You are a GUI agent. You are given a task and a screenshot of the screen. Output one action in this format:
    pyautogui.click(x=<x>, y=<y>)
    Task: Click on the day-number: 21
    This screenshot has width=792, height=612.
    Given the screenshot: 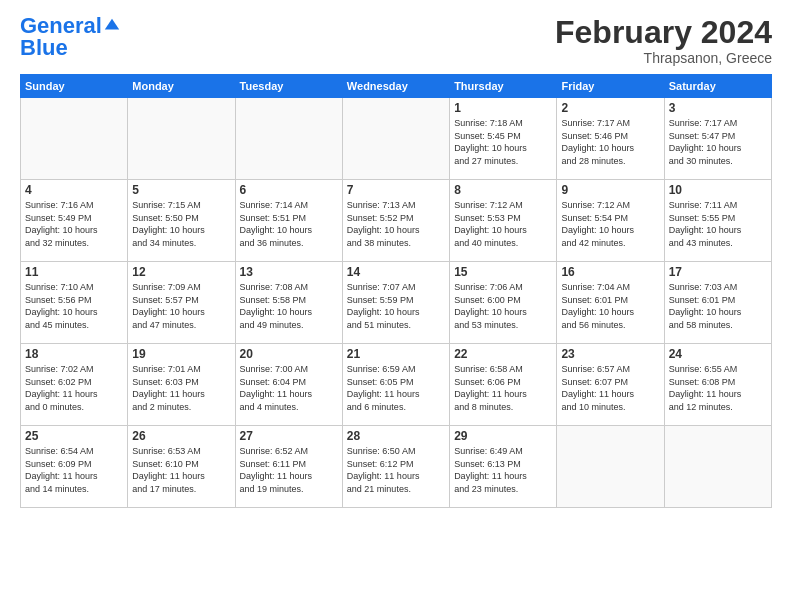 What is the action you would take?
    pyautogui.click(x=396, y=354)
    